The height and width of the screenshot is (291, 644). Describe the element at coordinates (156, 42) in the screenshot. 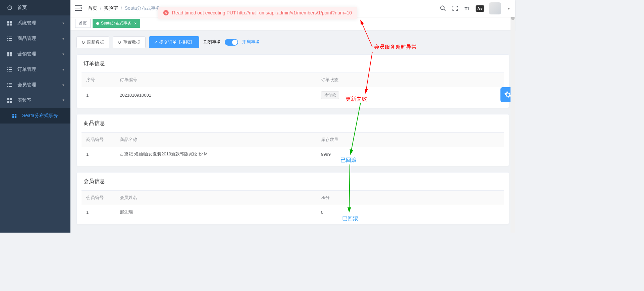

I see `check-icon: ✓` at that location.